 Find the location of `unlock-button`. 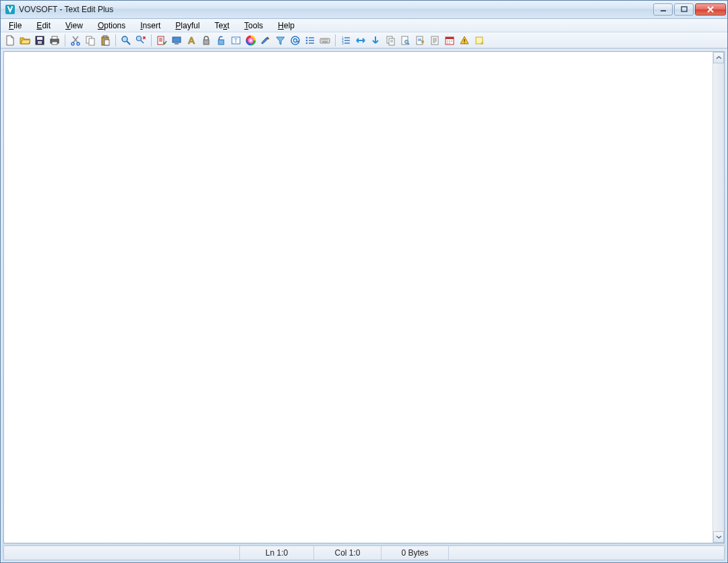

unlock-button is located at coordinates (221, 40).